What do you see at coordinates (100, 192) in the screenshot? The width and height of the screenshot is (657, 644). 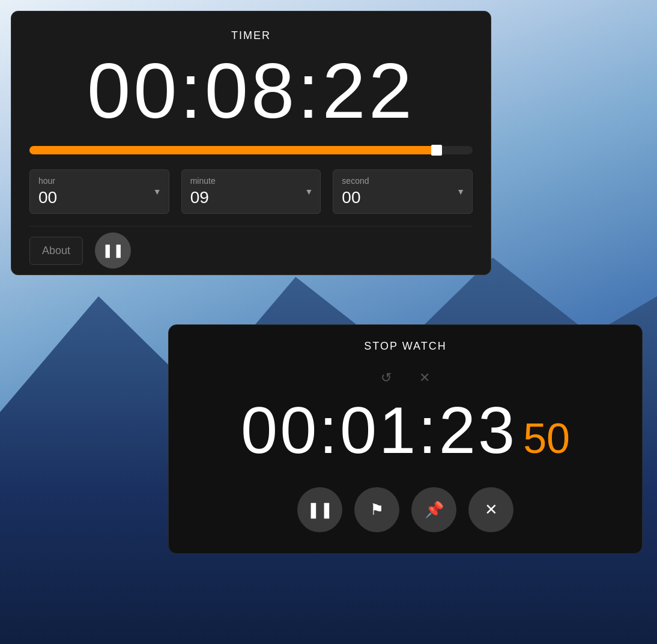 I see `hour-dropdown: hour 00 ▼` at bounding box center [100, 192].